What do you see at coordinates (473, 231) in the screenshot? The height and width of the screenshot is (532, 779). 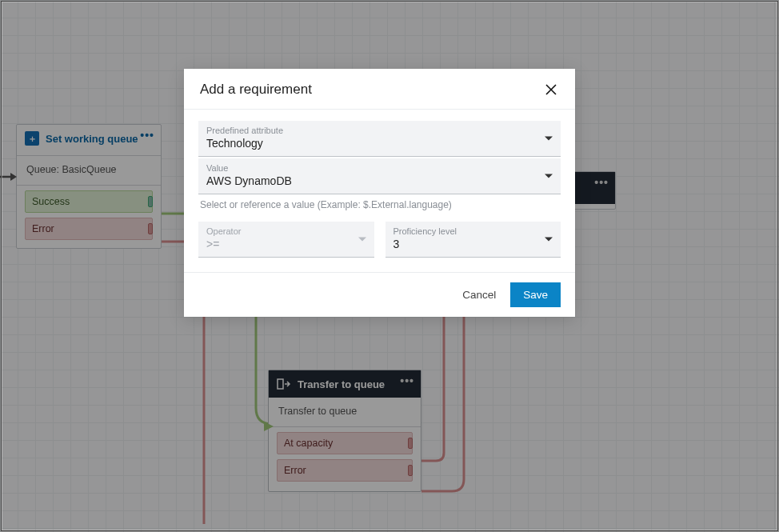 I see `field-label: Proficiency level` at bounding box center [473, 231].